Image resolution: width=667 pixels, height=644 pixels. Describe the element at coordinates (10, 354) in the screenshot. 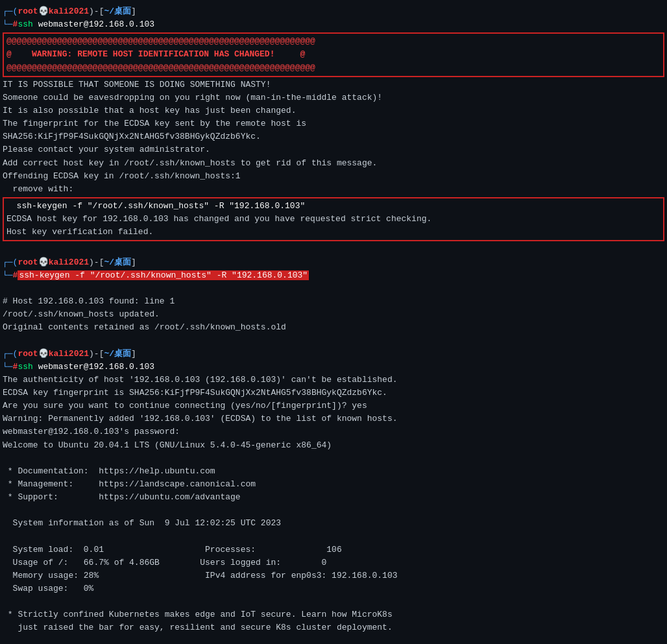

I see `prompt-deco-3: ┌─(` at that location.